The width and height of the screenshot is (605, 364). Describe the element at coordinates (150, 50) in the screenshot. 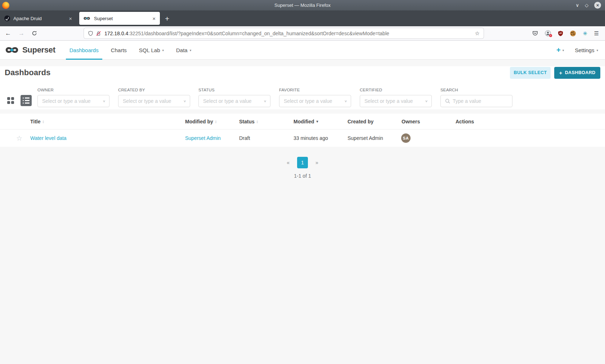

I see `nav-label: SQL Lab` at that location.